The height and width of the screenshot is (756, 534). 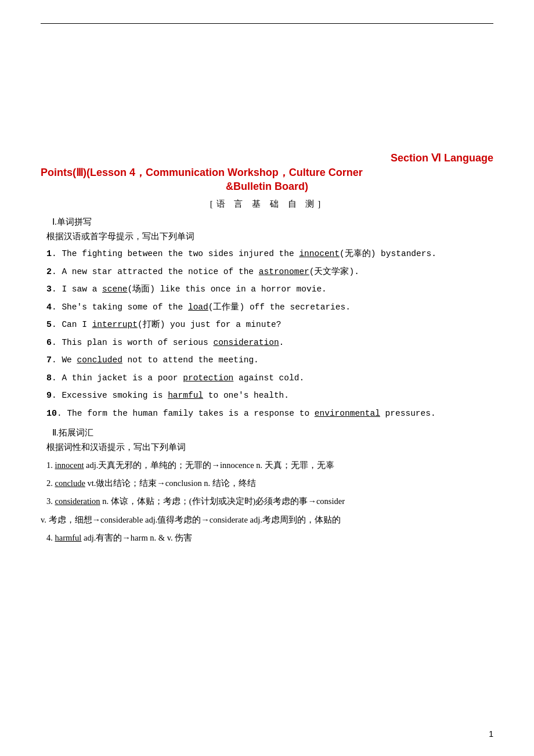 What do you see at coordinates (270, 308) in the screenshot?
I see `list-item: 4. She's taking some of the load(工作量) of…` at bounding box center [270, 308].